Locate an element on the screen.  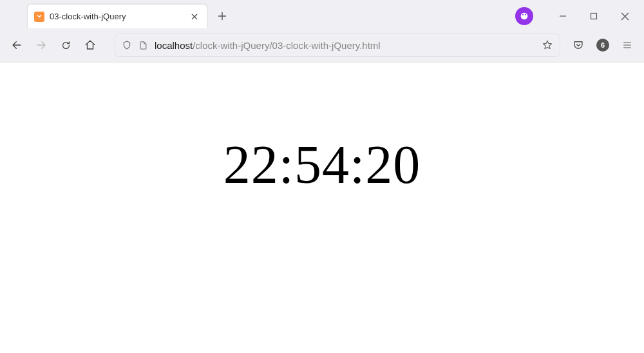
app-menu-button is located at coordinates (627, 45).